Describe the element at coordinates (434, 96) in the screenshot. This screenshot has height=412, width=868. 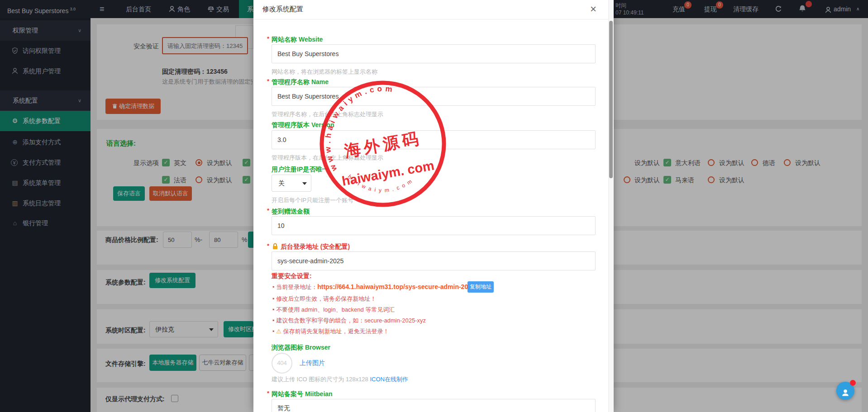
I see `app-name-input` at that location.